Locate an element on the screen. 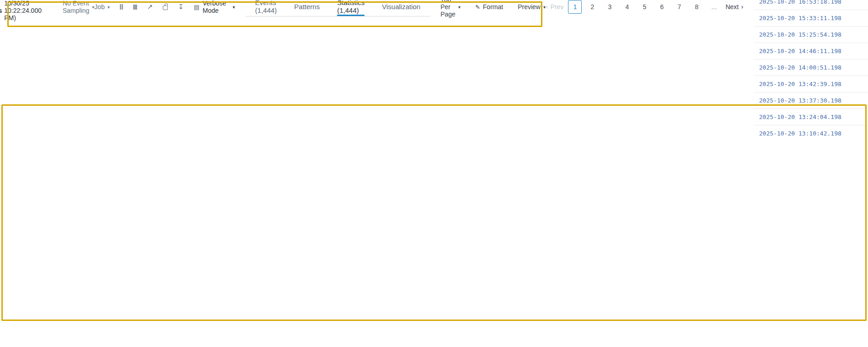  event-sampling-label: No Event Sampling is located at coordinates (76, 7).